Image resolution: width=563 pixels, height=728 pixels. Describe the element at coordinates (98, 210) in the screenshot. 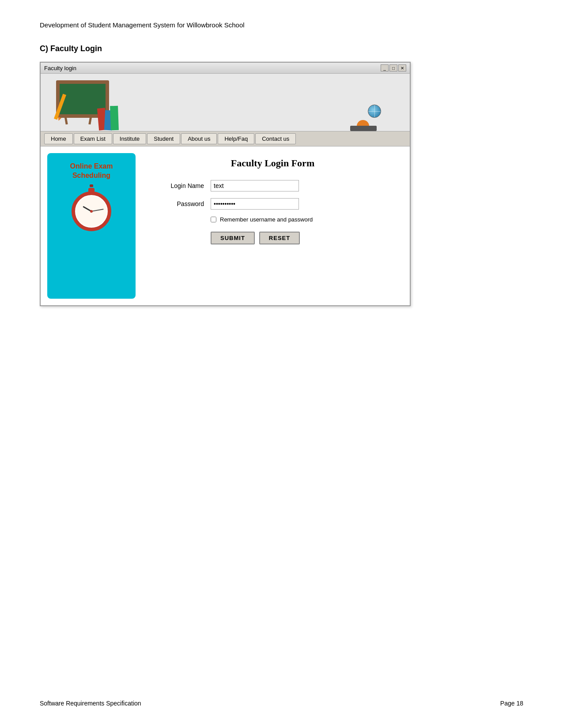

I see `clock-hand-minute` at that location.